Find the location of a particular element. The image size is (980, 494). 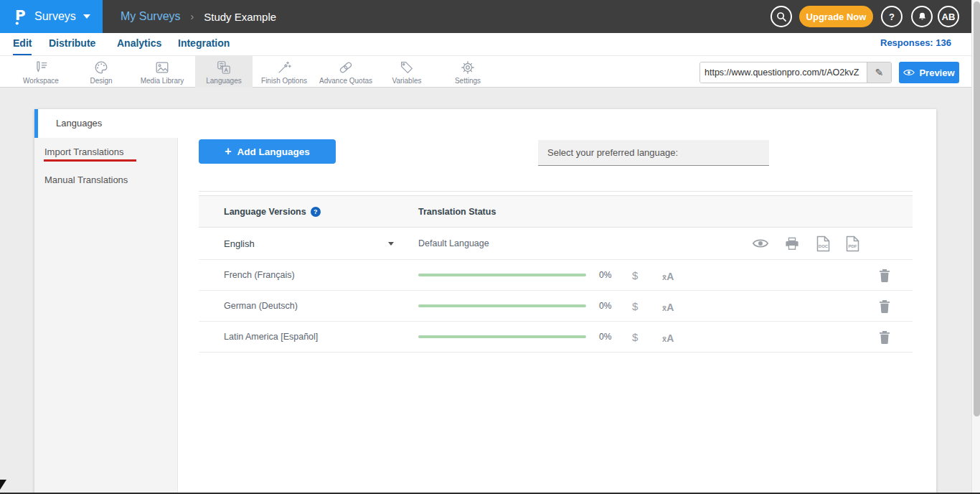

survey-url-input is located at coordinates (783, 73).